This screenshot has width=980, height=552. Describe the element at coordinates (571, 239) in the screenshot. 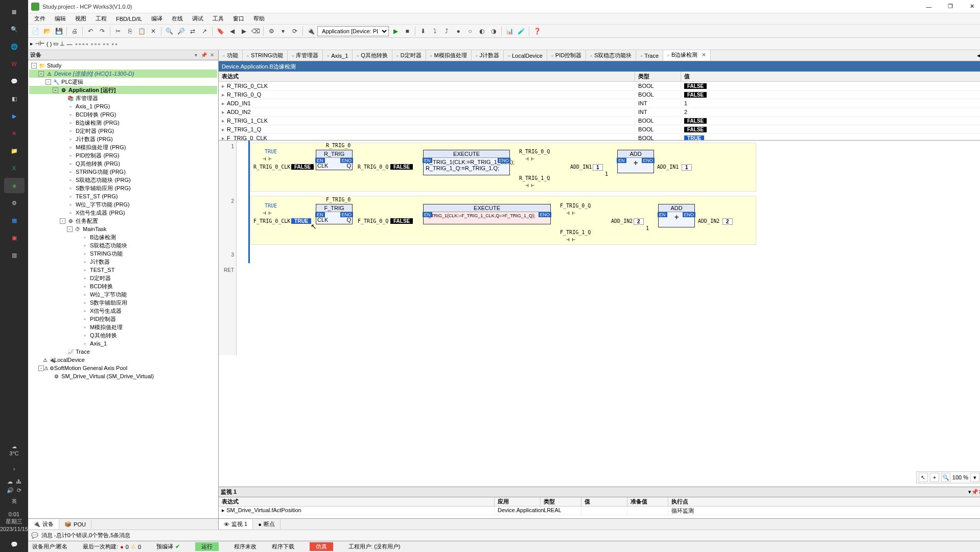

I see `contact-ftrig1q: ⊣ ⊢` at that location.